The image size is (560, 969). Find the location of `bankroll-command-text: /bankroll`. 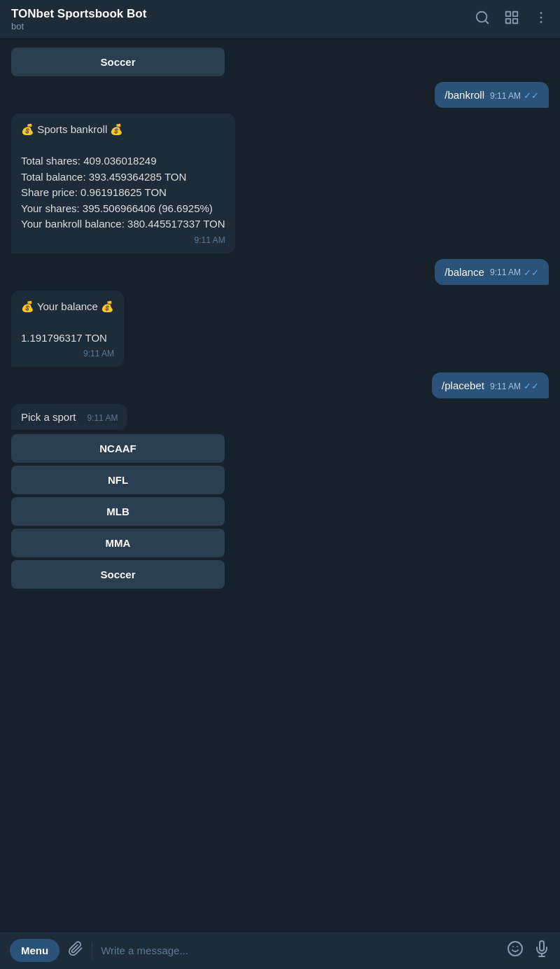

bankroll-command-text: /bankroll is located at coordinates (465, 95).